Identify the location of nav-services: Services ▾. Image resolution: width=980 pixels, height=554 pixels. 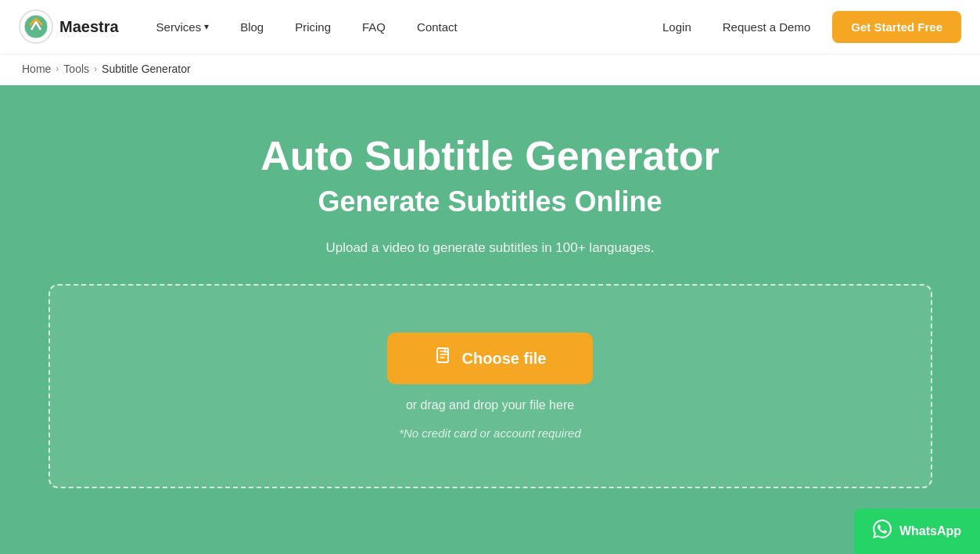
(183, 27).